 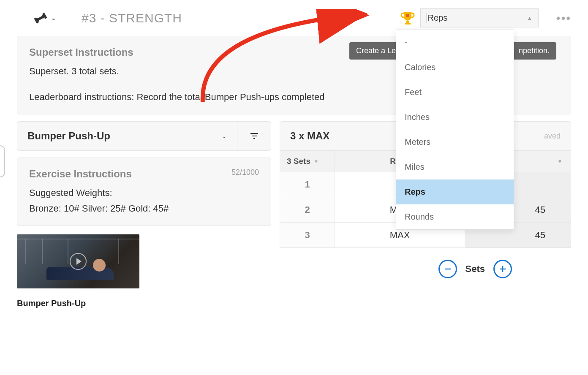 I want to click on exercise-instr-line1: Suggested Weights:, so click(x=144, y=193).